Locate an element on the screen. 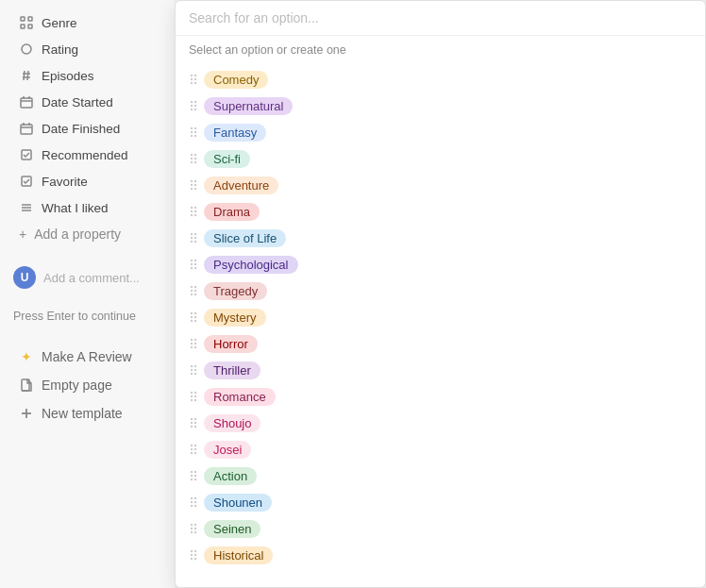 The height and width of the screenshot is (588, 706). option-fantasy: Fantasy is located at coordinates (440, 132).